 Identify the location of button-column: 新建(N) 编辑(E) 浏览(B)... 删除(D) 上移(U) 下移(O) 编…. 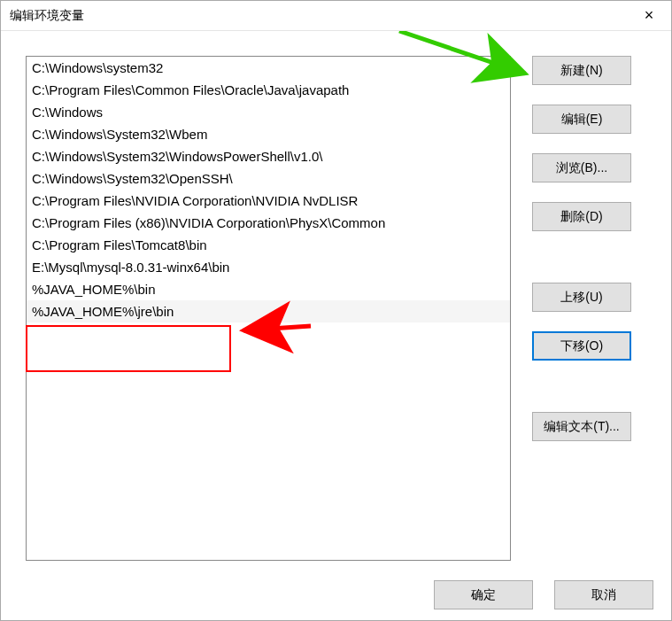
(582, 314).